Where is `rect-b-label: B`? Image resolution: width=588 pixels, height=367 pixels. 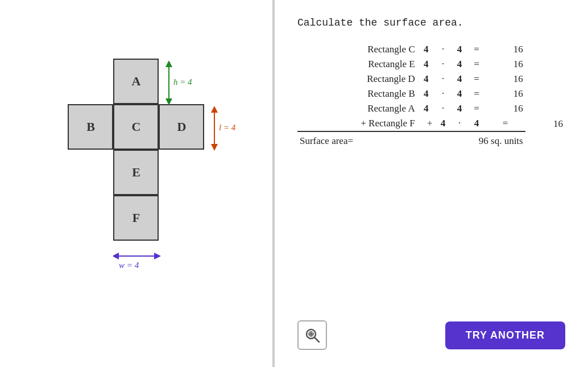 rect-b-label: B is located at coordinates (91, 127).